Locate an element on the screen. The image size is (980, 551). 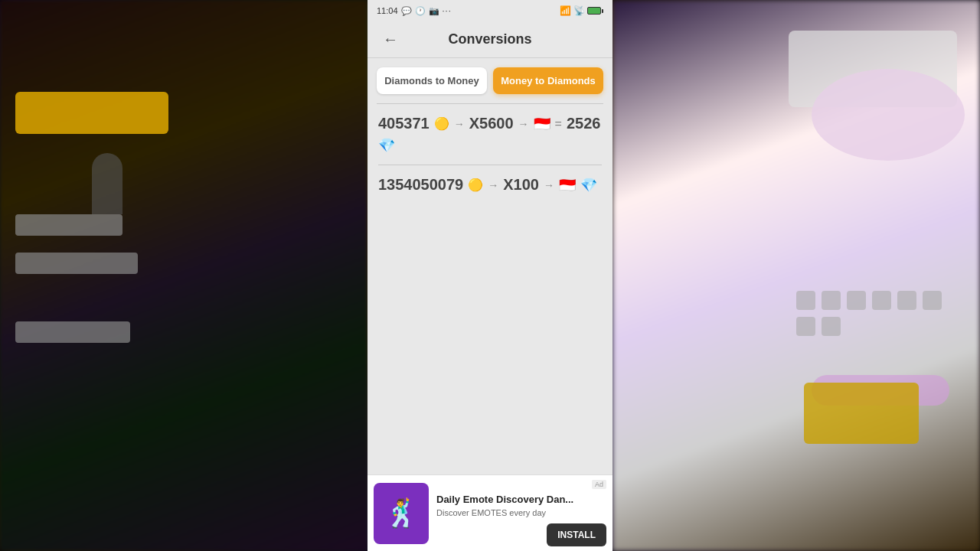
arrow-icon-1: → is located at coordinates (459, 124).